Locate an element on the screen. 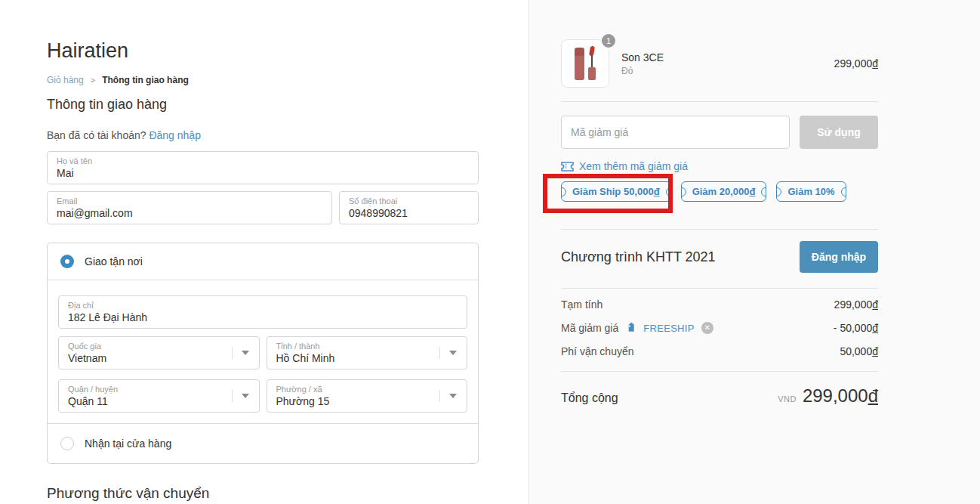 The width and height of the screenshot is (980, 504). product-thumbnail: 1 is located at coordinates (585, 63).